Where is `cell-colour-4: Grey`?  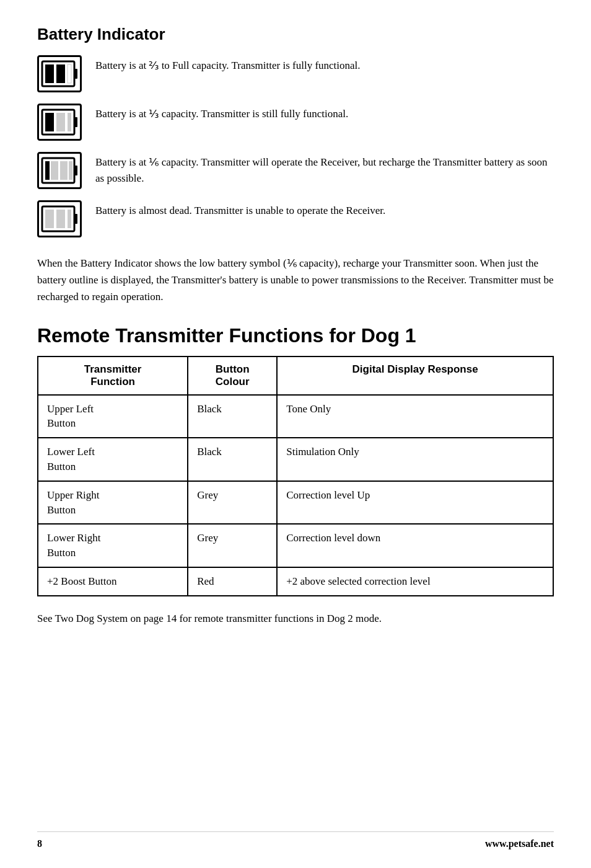
cell-colour-4: Grey is located at coordinates (232, 546).